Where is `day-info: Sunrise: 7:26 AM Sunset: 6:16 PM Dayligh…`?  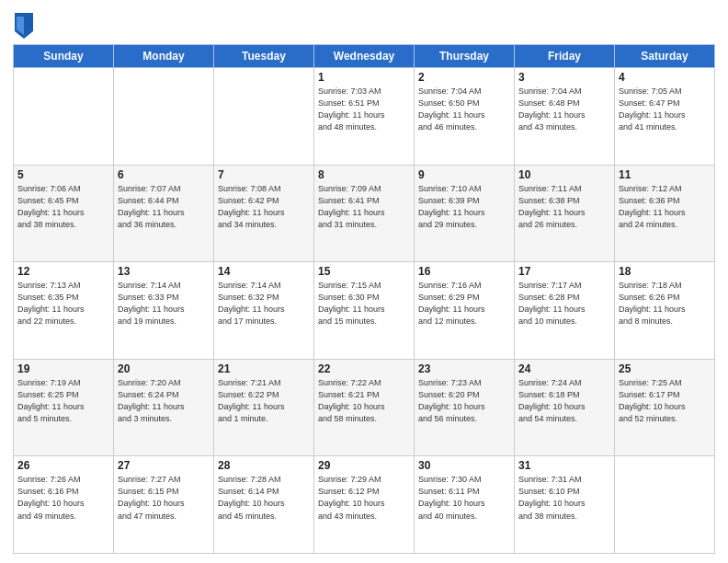 day-info: Sunrise: 7:26 AM Sunset: 6:16 PM Dayligh… is located at coordinates (63, 498).